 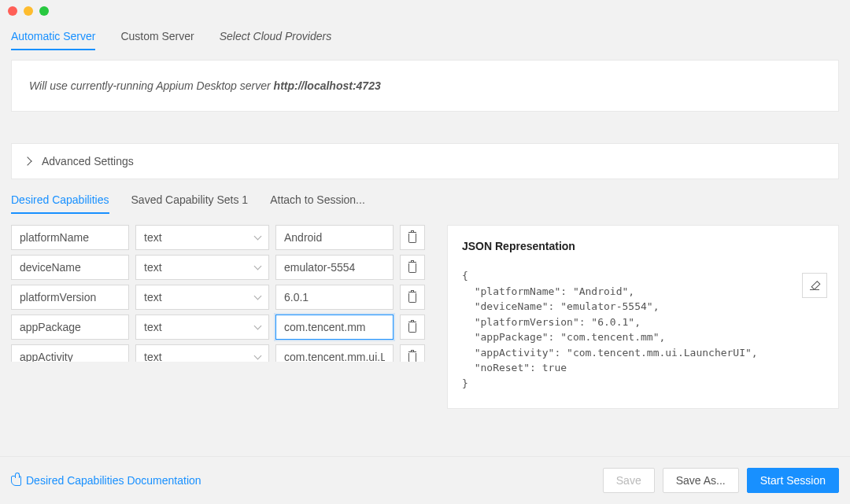 I want to click on doc-link-label: Desired Capabilities Documentation, so click(x=113, y=480).